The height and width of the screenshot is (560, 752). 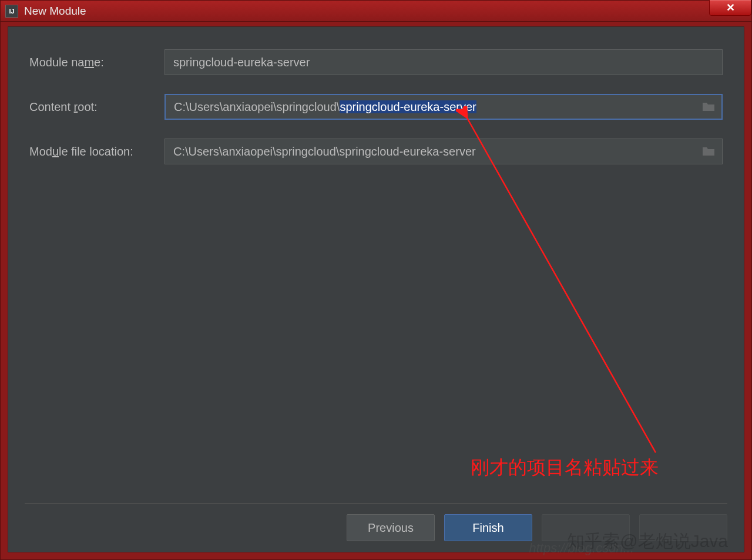 I want to click on module-file-label: Module file location:, so click(x=97, y=151).